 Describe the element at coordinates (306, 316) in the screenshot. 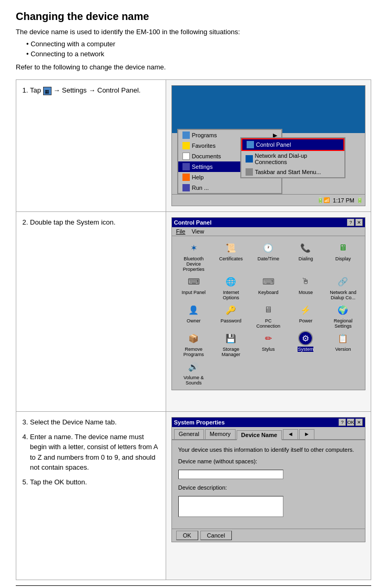

I see `cp-icon-power: ⚡ Power` at that location.